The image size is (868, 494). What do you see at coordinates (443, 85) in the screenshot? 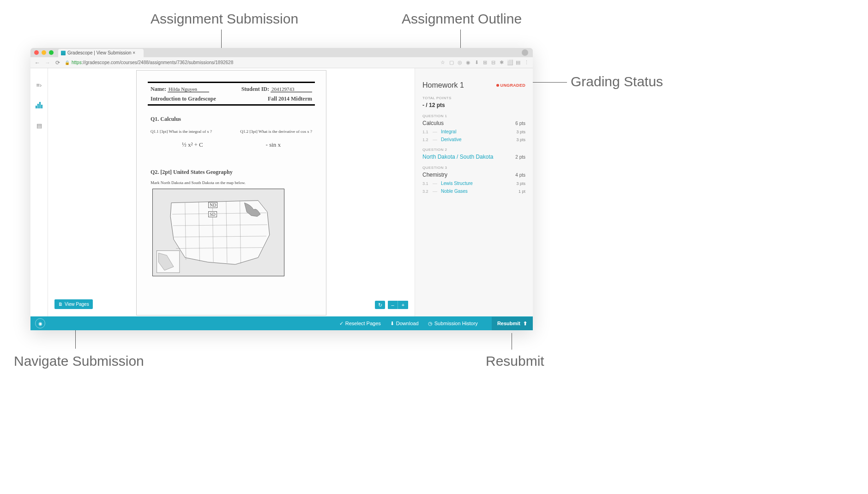
I see `assignment-title: Homework 1` at bounding box center [443, 85].